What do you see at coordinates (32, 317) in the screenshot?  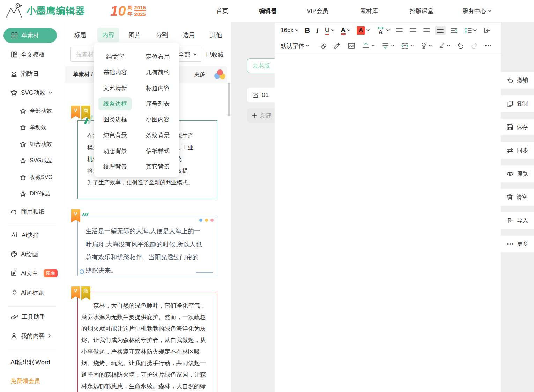 I see `sidebar-item-tools: 工具助手` at bounding box center [32, 317].